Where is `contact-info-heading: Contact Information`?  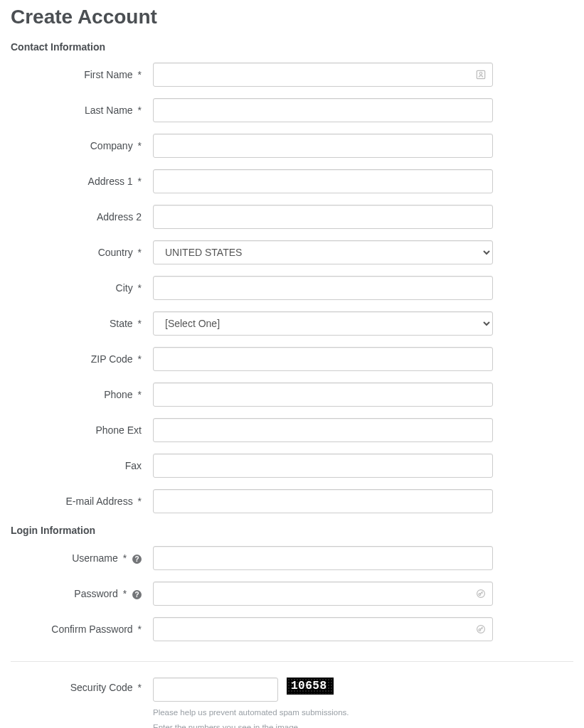
contact-info-heading: Contact Information is located at coordinates (292, 47).